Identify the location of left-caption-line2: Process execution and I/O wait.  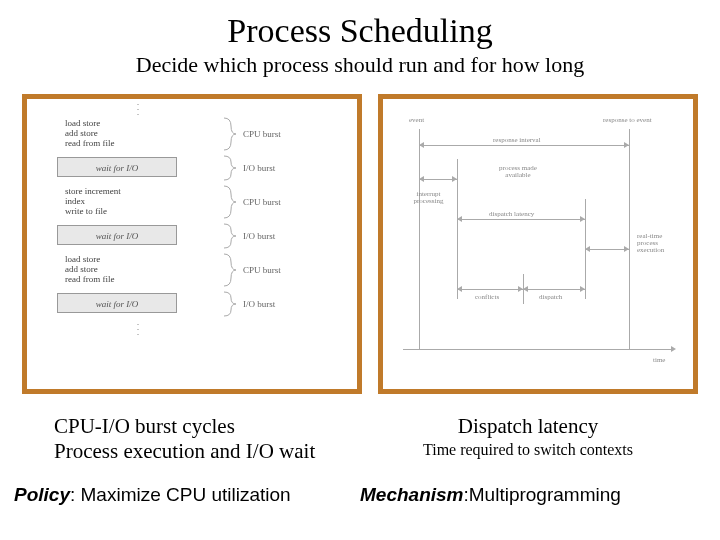
(207, 452).